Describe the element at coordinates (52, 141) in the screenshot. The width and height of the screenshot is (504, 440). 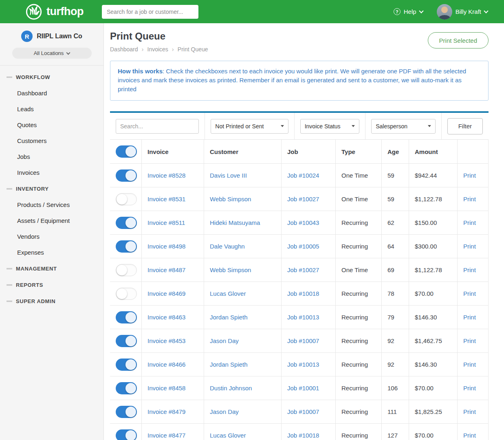
I see `sidebar-item-customers: Customers` at that location.